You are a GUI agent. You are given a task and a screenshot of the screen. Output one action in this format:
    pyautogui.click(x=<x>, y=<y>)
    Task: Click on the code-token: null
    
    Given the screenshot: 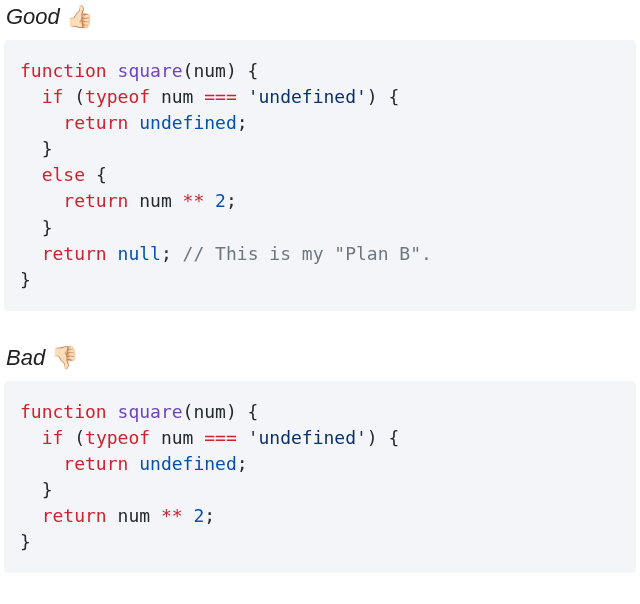 What is the action you would take?
    pyautogui.click(x=140, y=254)
    